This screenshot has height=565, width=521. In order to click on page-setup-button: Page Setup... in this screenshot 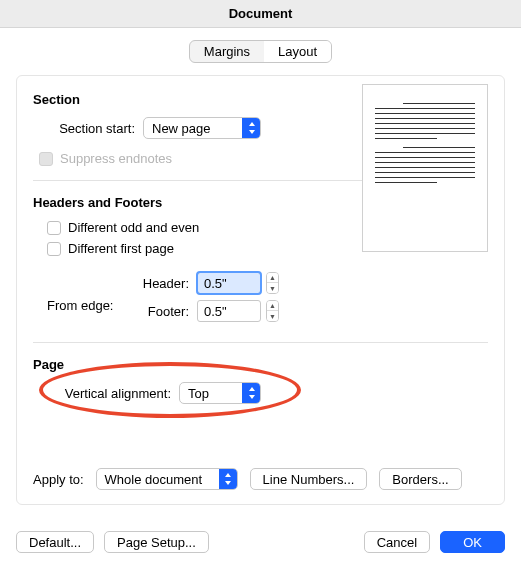, I will do `click(156, 542)`.